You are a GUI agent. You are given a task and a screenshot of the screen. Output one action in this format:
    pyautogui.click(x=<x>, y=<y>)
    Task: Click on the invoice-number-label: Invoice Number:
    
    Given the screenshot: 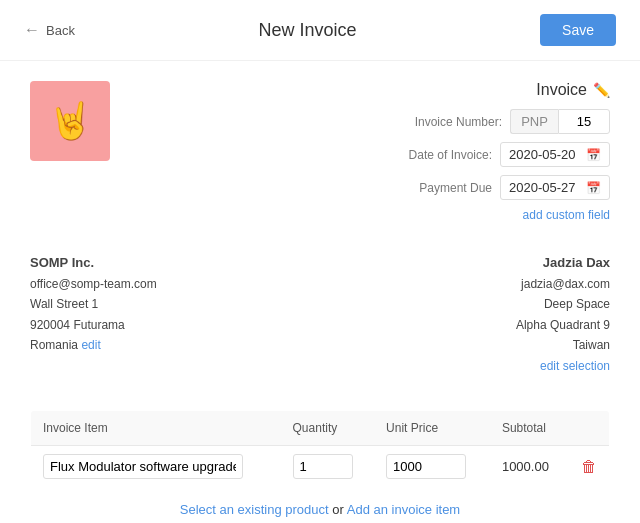 What is the action you would take?
    pyautogui.click(x=458, y=122)
    